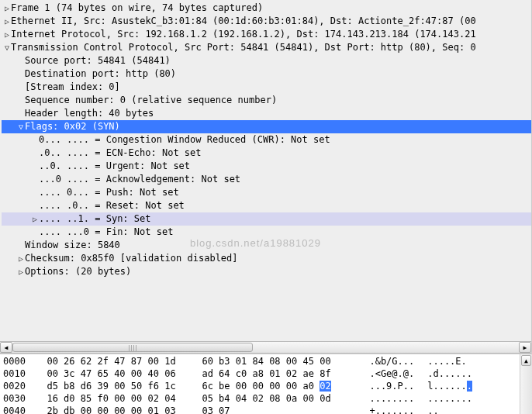 Image resolution: width=532 pixels, height=414 pixels. Describe the element at coordinates (526, 385) in the screenshot. I see `vertical-scrollbar: ▲ ▼` at that location.